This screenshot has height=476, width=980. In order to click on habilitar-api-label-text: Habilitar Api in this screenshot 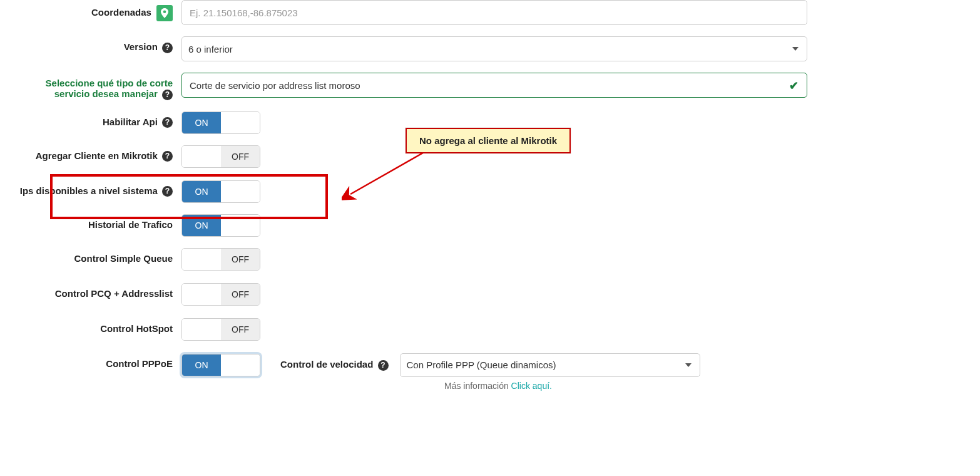, I will do `click(130, 122)`.